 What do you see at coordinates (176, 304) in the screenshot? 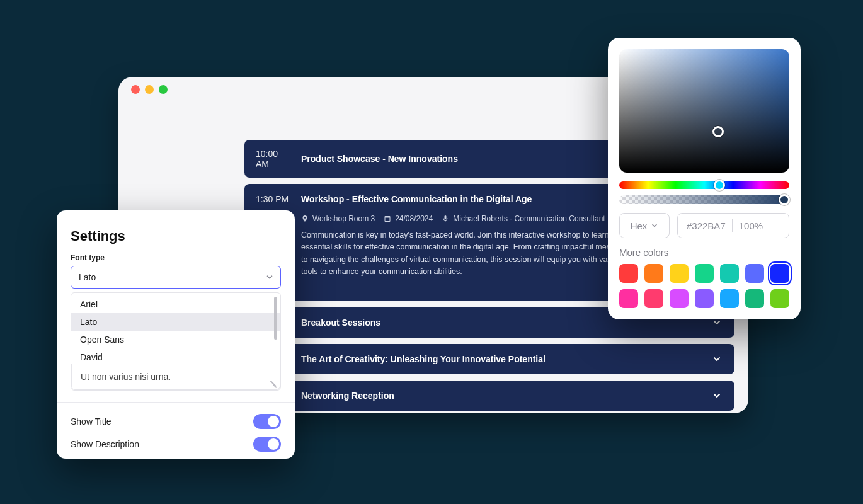
I see `font-option: Ariel` at bounding box center [176, 304].